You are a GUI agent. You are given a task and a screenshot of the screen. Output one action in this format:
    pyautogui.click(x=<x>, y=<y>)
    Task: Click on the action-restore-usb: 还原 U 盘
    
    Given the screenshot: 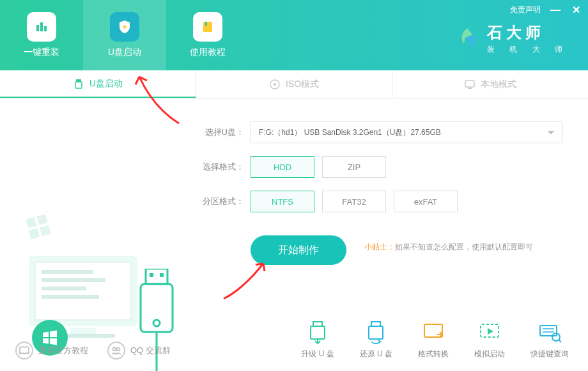 What is the action you would take?
    pyautogui.click(x=376, y=339)
    